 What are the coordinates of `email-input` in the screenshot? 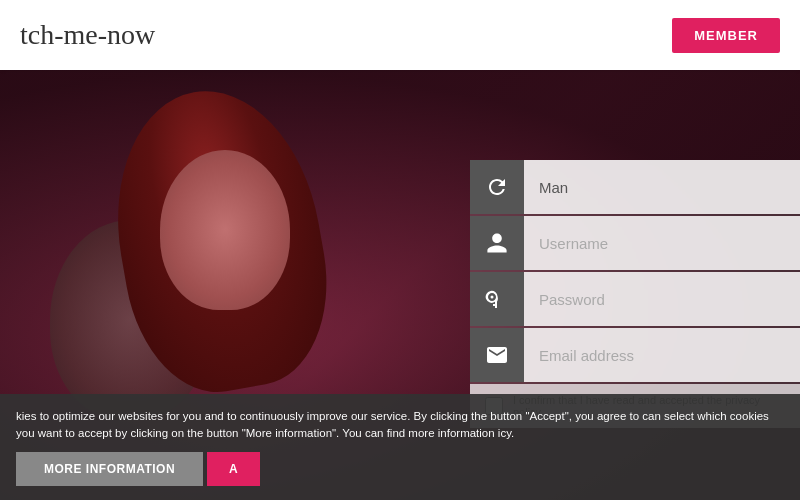 It's located at (662, 355).